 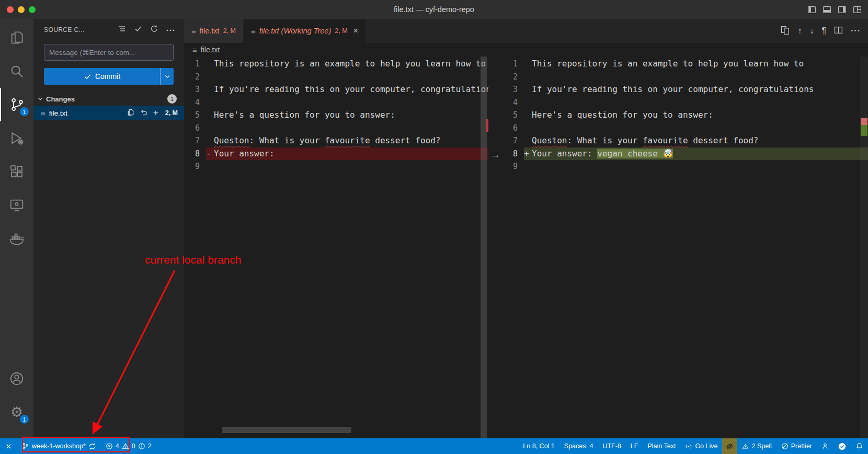 What do you see at coordinates (8, 446) in the screenshot?
I see `remote-indicator` at bounding box center [8, 446].